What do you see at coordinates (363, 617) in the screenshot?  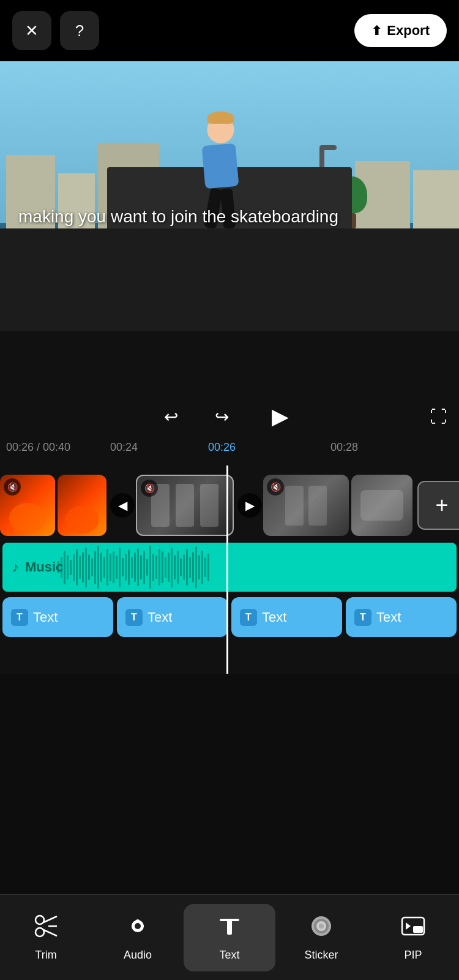 I see `text-clip-icon-4: T` at bounding box center [363, 617].